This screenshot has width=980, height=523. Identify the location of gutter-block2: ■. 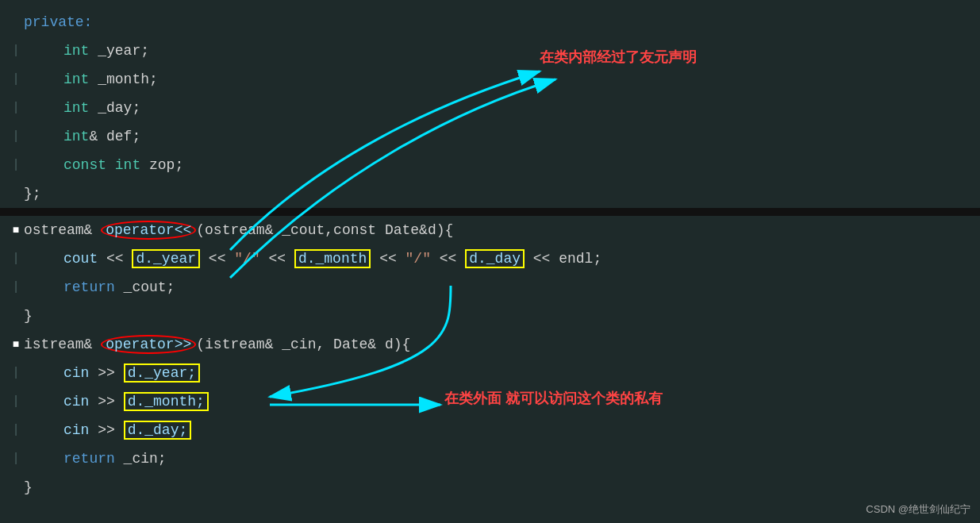
(16, 344).